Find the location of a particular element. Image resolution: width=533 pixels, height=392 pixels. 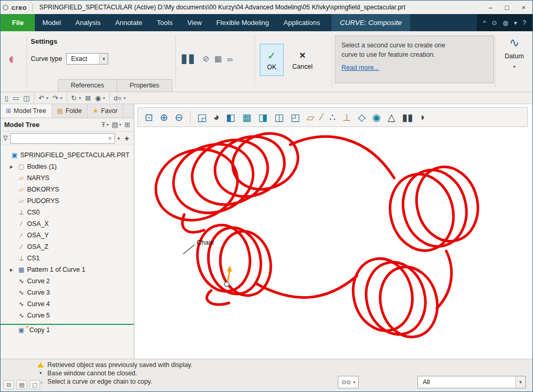

ribbon-tab: File is located at coordinates (18, 23).